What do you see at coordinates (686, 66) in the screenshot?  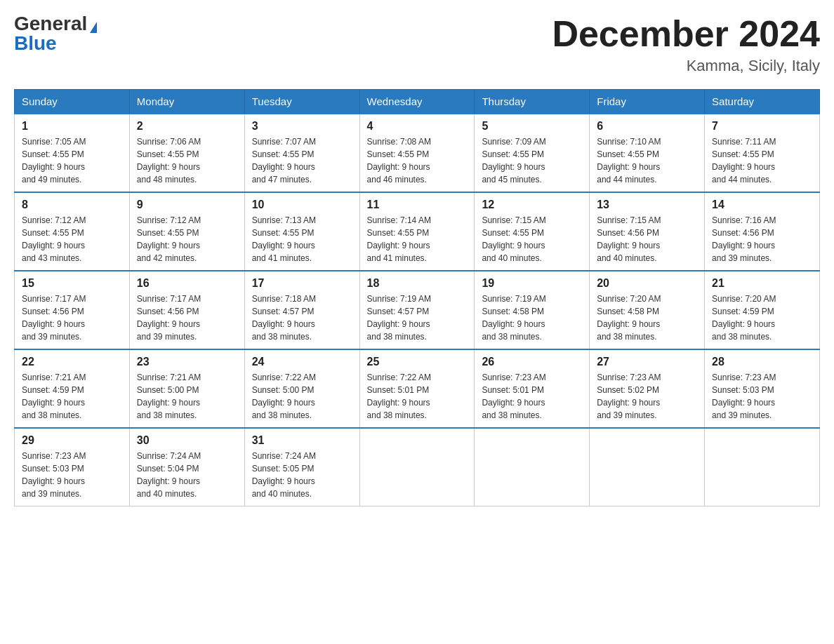 I see `location-text: Kamma, Sicily, Italy` at bounding box center [686, 66].